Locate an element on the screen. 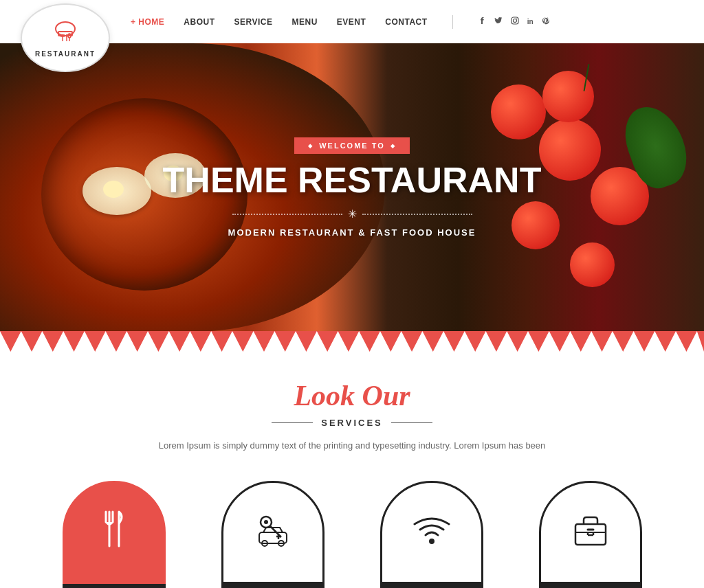  divider-line-right is located at coordinates (417, 214).